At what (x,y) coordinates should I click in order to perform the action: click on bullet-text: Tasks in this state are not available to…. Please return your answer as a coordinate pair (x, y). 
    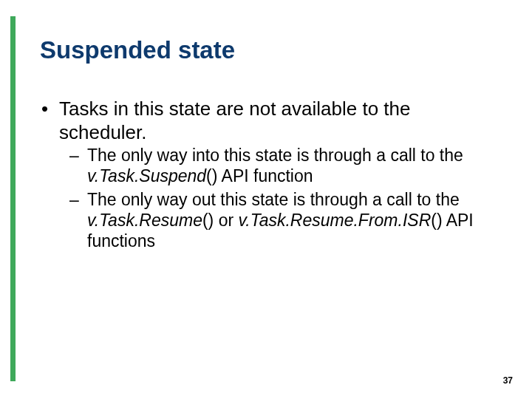
    Looking at the image, I should click on (235, 120).